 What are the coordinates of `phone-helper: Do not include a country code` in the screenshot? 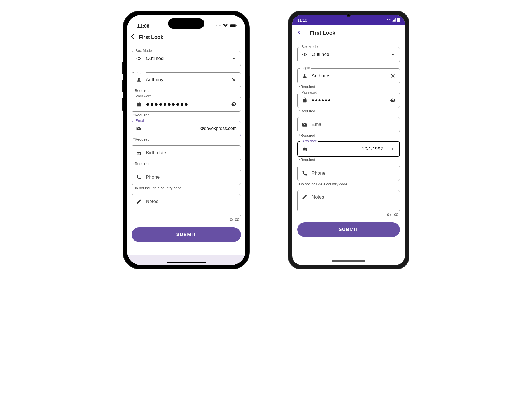 It's located at (349, 184).